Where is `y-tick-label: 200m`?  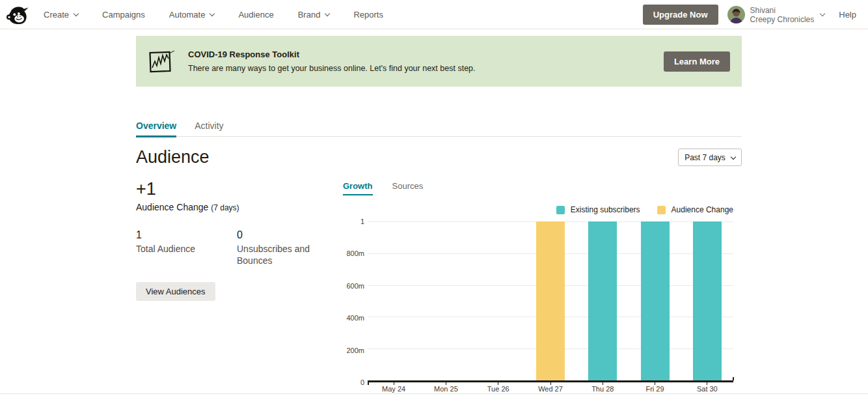
y-tick-label: 200m is located at coordinates (355, 350).